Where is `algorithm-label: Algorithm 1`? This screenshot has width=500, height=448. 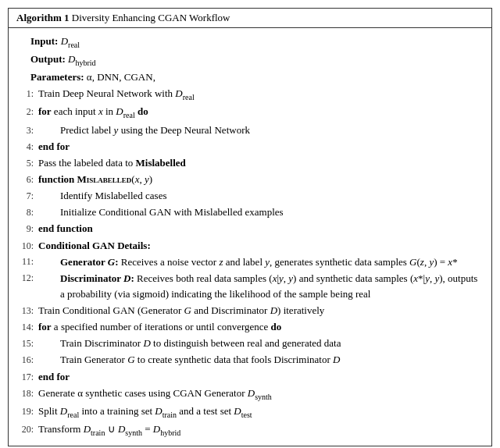 algorithm-label: Algorithm 1 is located at coordinates (43, 17).